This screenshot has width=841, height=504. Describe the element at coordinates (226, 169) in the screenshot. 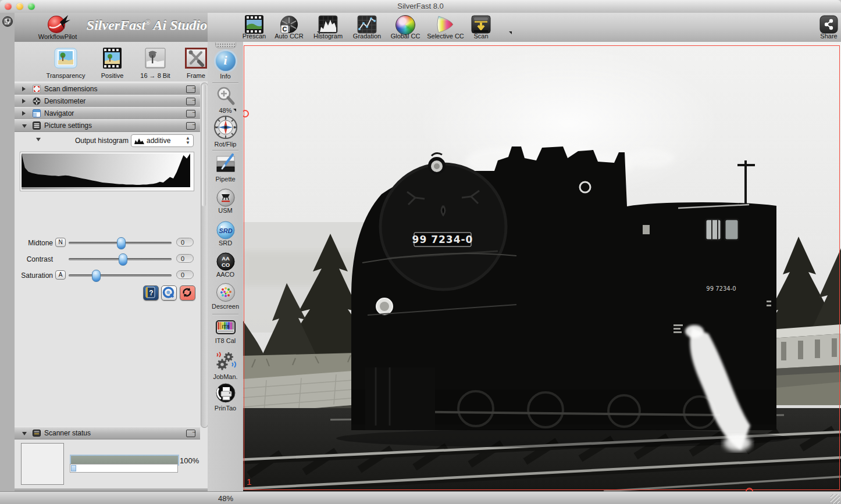

I see `pipette-button: Pipette` at that location.